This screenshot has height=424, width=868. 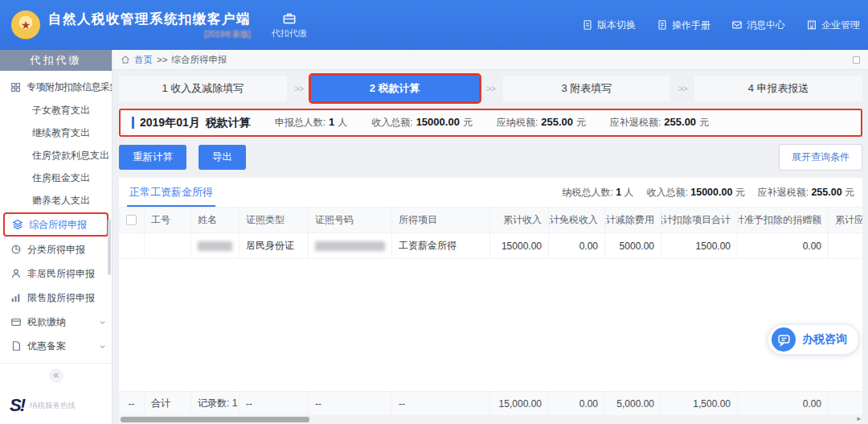 What do you see at coordinates (587, 89) in the screenshot?
I see `step-tab-attached-forms: 3 附表填写` at bounding box center [587, 89].